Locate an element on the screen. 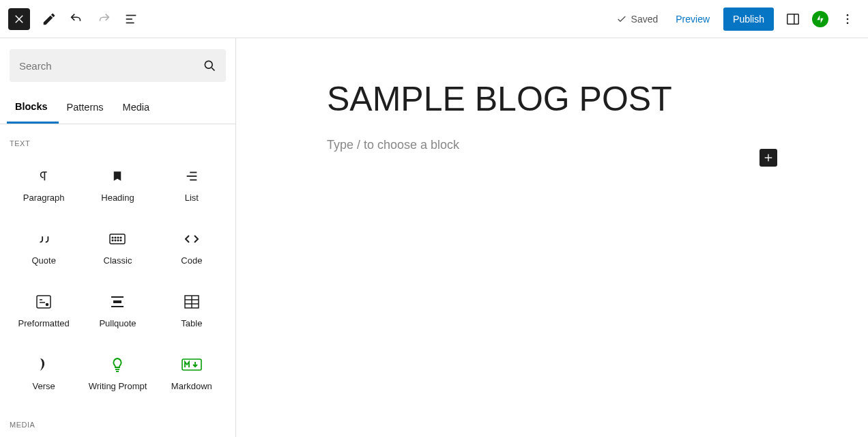 The width and height of the screenshot is (868, 437). more-options-button is located at coordinates (848, 19).